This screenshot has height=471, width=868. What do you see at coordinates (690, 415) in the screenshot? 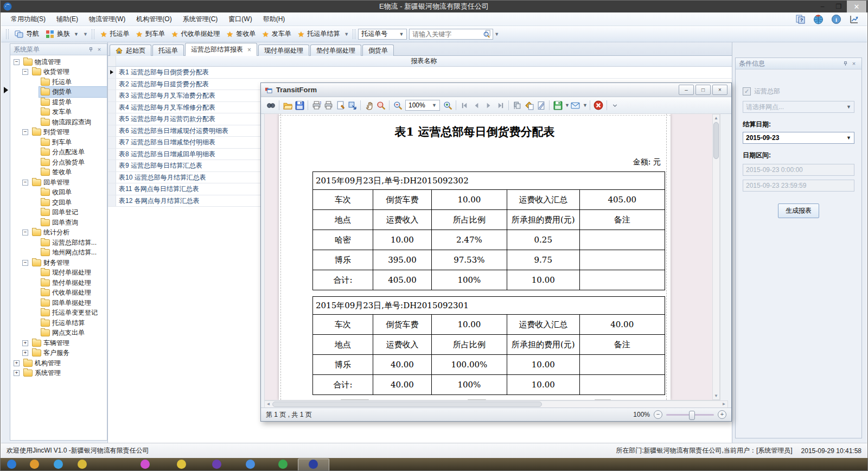
I see `zoom-slider` at bounding box center [690, 415].